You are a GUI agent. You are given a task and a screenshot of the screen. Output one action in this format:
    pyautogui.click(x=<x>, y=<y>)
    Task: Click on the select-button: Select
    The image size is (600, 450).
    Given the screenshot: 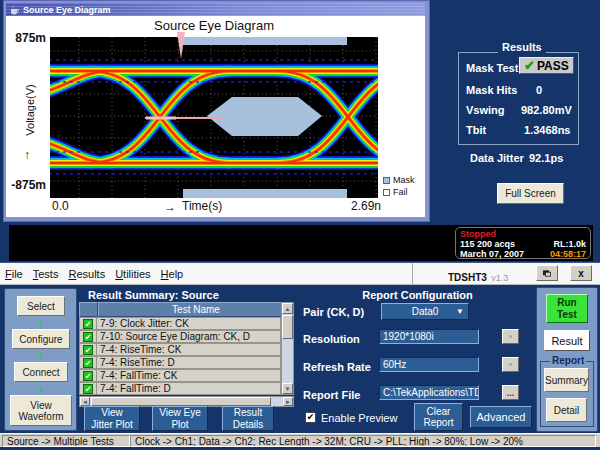 What is the action you would take?
    pyautogui.click(x=41, y=306)
    